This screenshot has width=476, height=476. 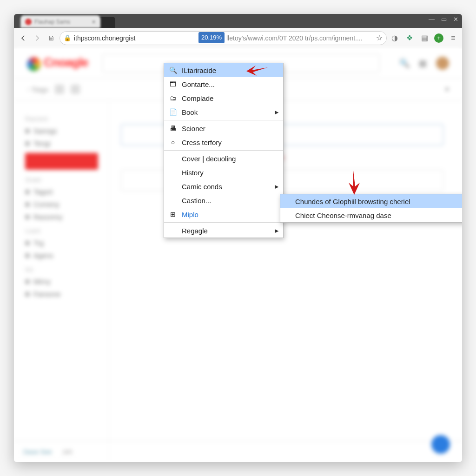 I want to click on tab-strip: Flauhap Sams × — ▭ ✕, so click(x=238, y=21).